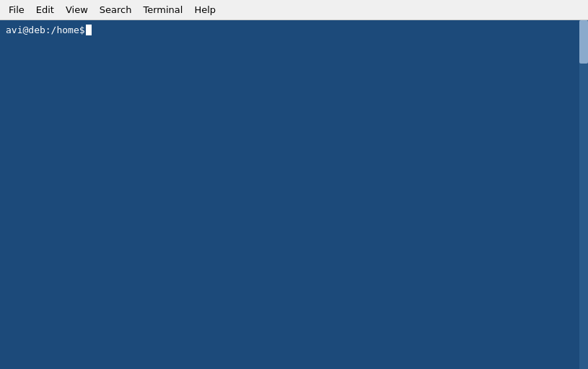 Image resolution: width=588 pixels, height=369 pixels. I want to click on prompt-line: avi@deb:/home$, so click(294, 30).